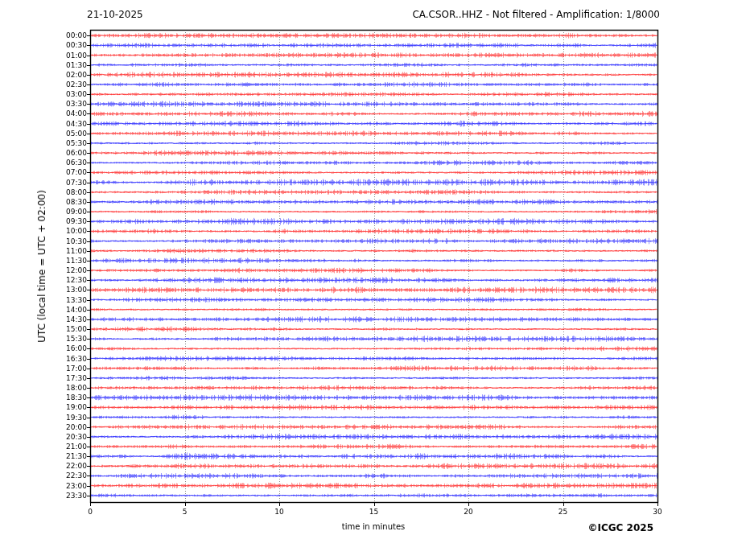  I want to click on y-tick-label: 08:30, so click(76, 202).